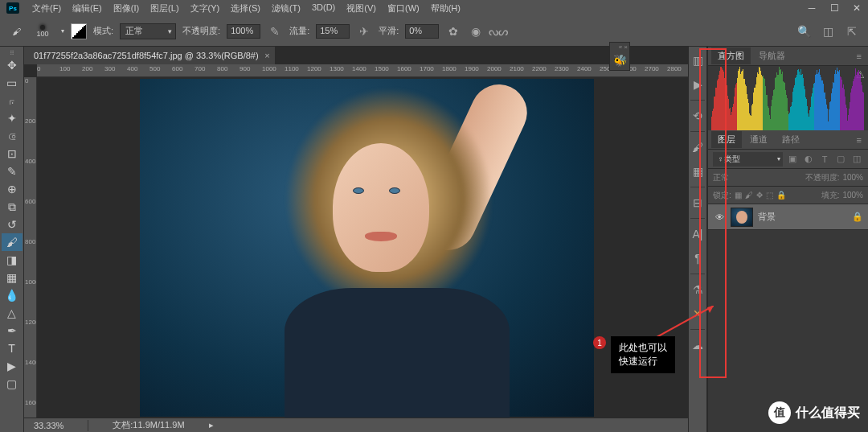  Describe the element at coordinates (738, 195) in the screenshot. I see `lock-trans-icon: ▦` at that location.